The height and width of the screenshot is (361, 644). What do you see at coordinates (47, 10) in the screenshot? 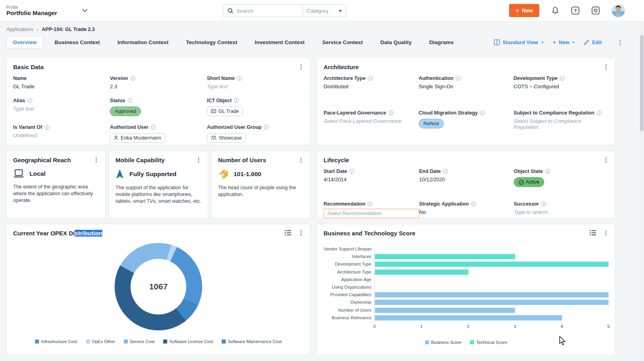
I see `profile-switcher: Profile Portfolio Manager` at bounding box center [47, 10].